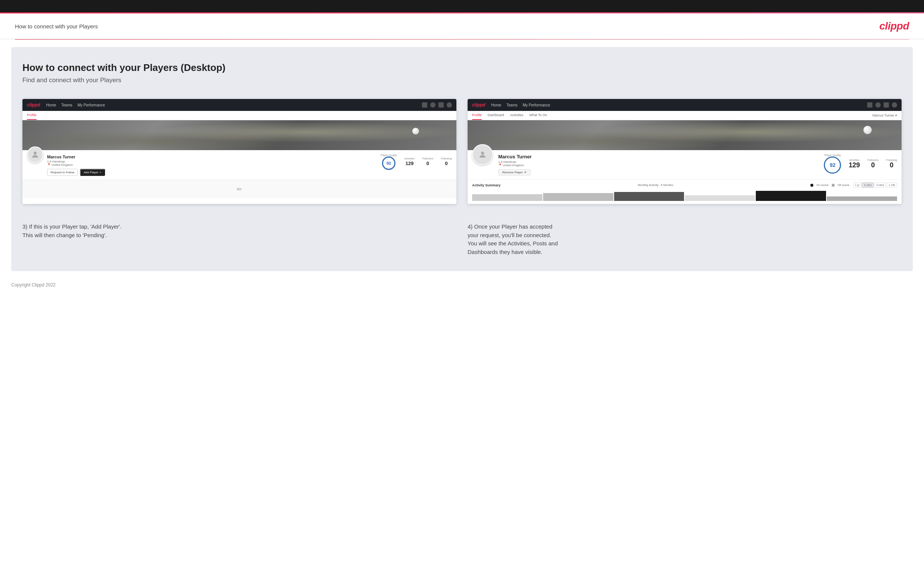  Describe the element at coordinates (462, 68) in the screenshot. I see `main-title: How to connect with your Players (Deskto…` at that location.